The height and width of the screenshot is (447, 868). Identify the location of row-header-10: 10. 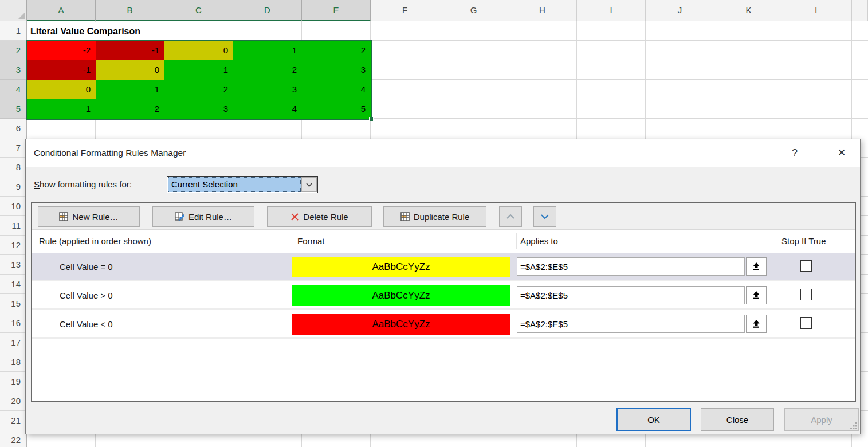
(14, 206).